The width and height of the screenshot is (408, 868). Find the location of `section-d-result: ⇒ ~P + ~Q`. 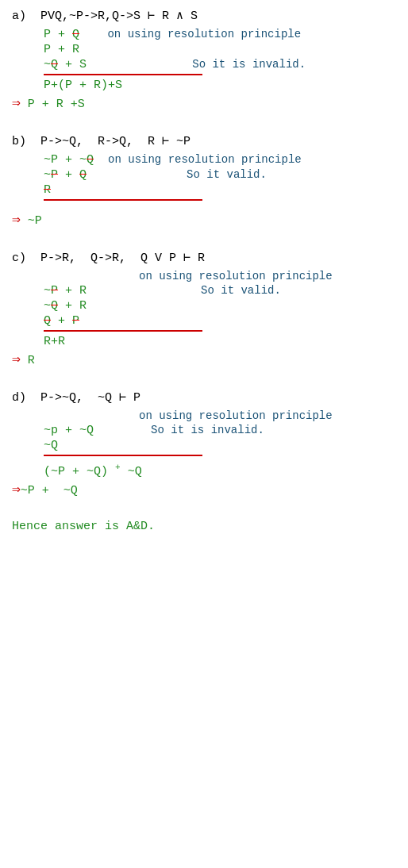

section-d-result: ⇒ ~P + ~Q is located at coordinates (204, 489).